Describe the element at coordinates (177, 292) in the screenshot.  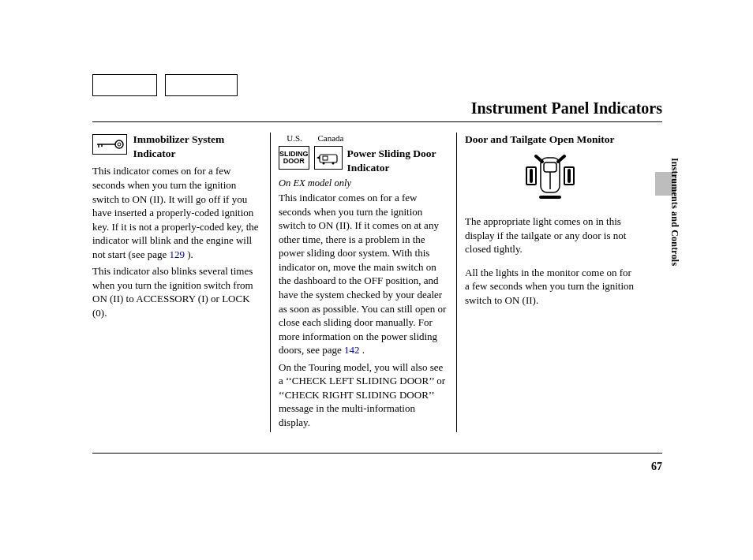
I see `col1-paragraph-2: This indicator also blinks several times…` at that location.